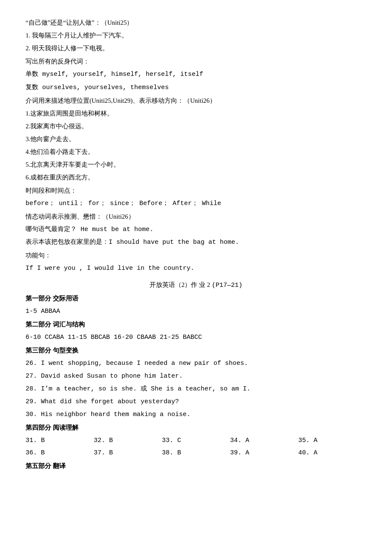 The image size is (392, 555). I want to click on part3: 第三部分 句型变换 26. I went shopping, because I…, so click(196, 383).